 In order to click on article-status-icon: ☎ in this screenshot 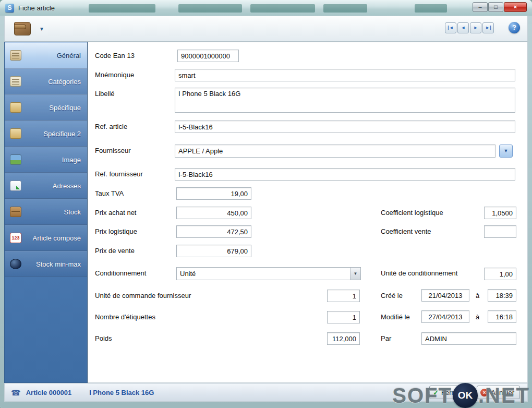, I will do `click(16, 392)`.